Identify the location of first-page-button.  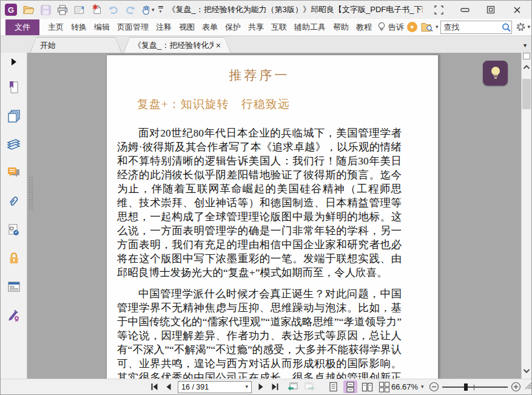
(154, 387).